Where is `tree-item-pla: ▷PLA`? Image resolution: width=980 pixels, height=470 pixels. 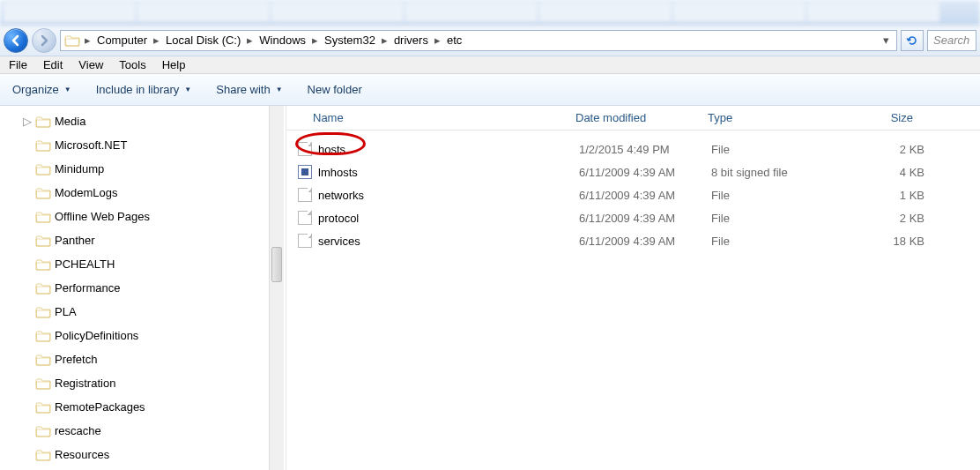 tree-item-pla: ▷PLA is located at coordinates (134, 312).